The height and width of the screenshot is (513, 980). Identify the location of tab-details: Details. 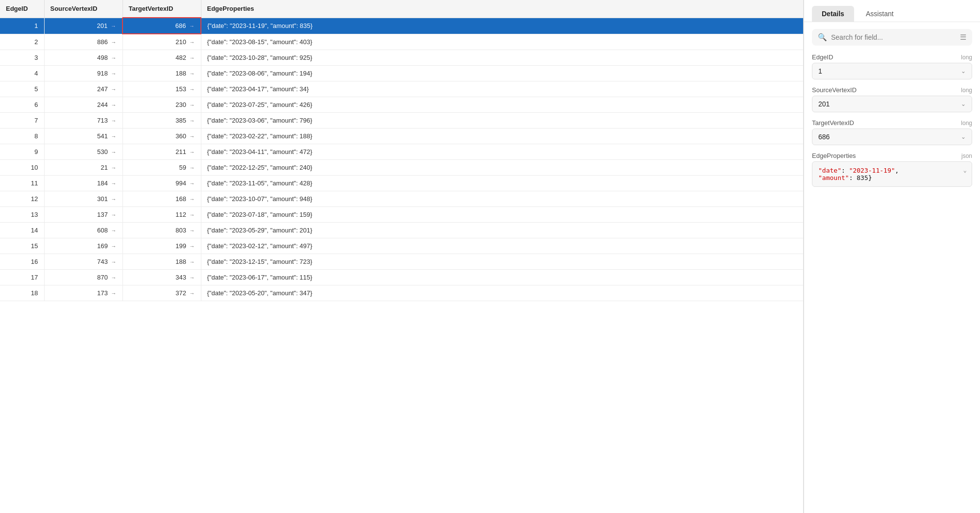
(833, 14).